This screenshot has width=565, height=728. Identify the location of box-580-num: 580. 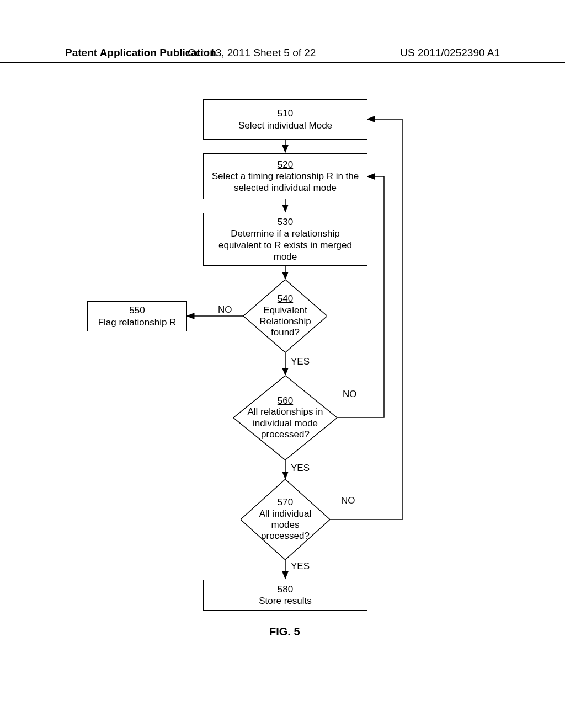
(285, 589).